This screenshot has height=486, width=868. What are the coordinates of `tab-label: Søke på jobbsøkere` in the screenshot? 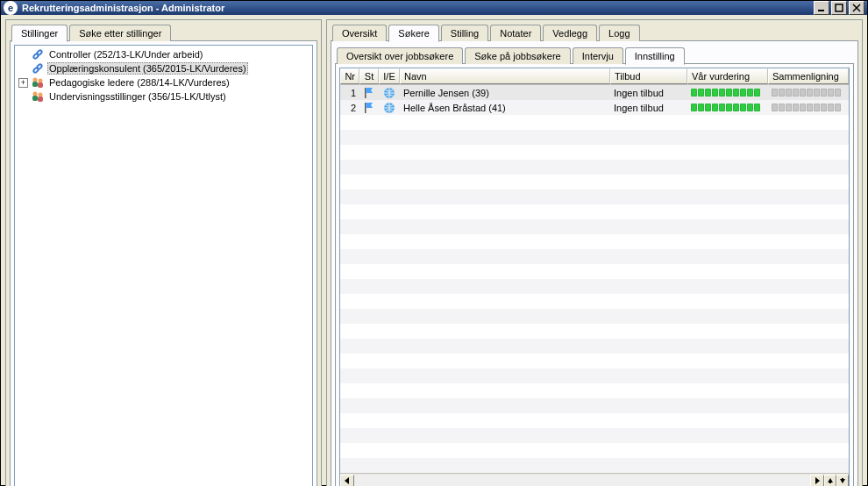 It's located at (517, 56).